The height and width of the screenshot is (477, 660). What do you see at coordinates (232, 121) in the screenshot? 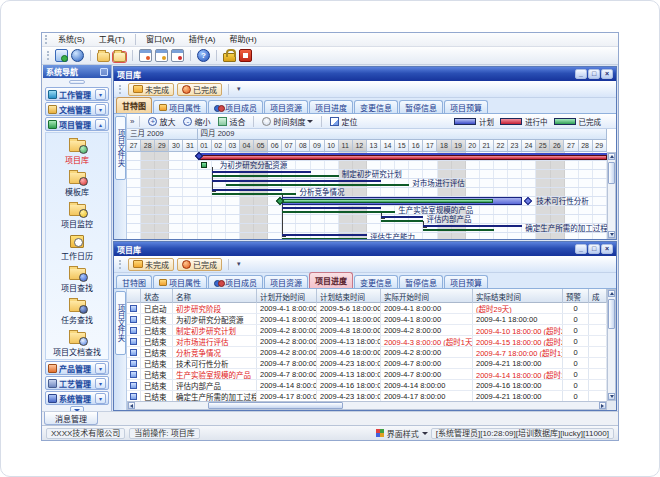
I see `gantt-fit-button: 适合` at bounding box center [232, 121].